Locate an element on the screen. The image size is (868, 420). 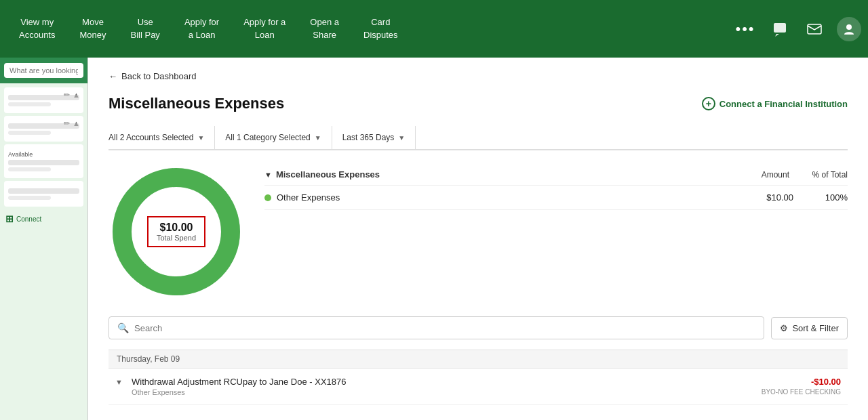
mail-button is located at coordinates (814, 29).